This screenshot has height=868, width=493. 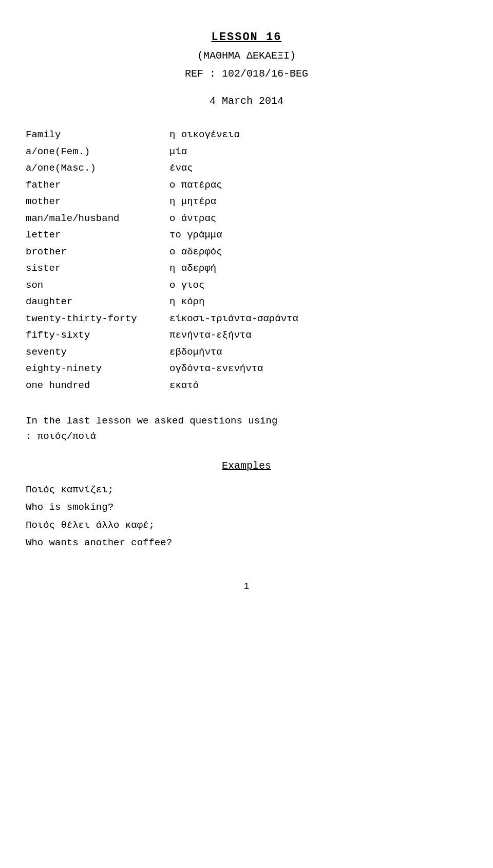 I want to click on vocab-english: brother, so click(x=98, y=252).